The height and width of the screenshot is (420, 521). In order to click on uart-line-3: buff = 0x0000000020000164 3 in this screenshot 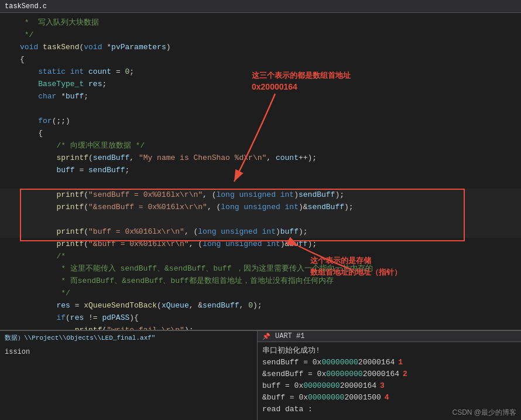, I will do `click(389, 385)`.